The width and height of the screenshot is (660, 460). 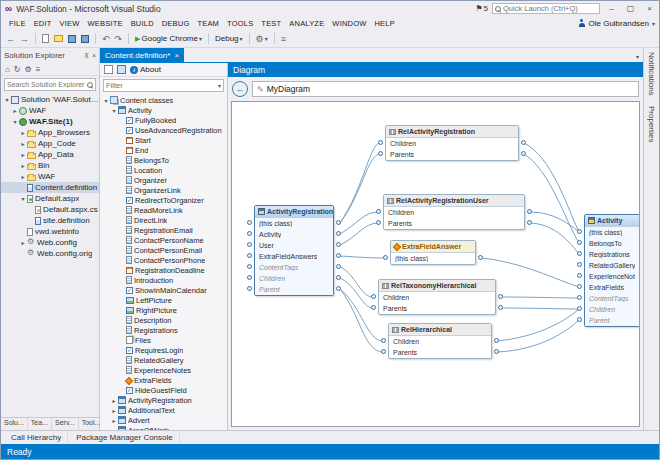 I want to click on ontology-tree-item: HideGuestField, so click(x=164, y=390).